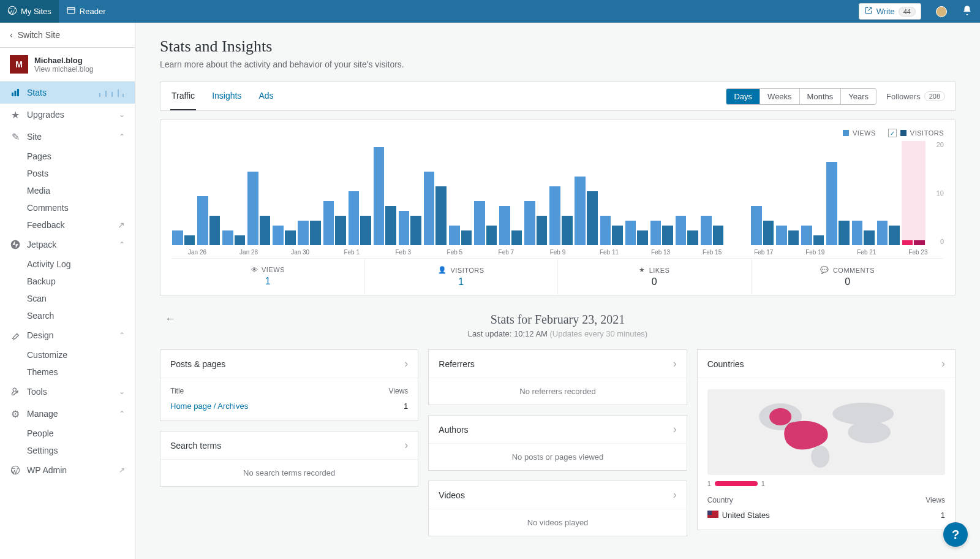 This screenshot has width=980, height=559. Describe the element at coordinates (916, 133) in the screenshot. I see `legend-visitors: ✓VISITORS` at that location.